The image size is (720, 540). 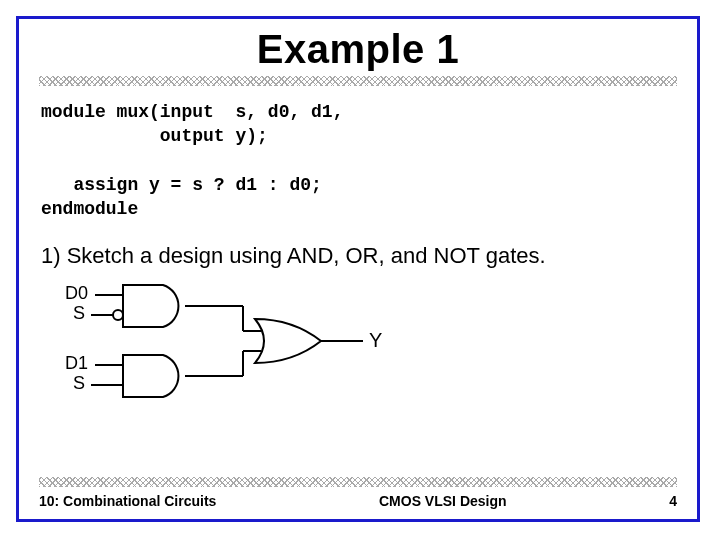 What do you see at coordinates (79, 313) in the screenshot?
I see `label-s-top: S` at bounding box center [79, 313].